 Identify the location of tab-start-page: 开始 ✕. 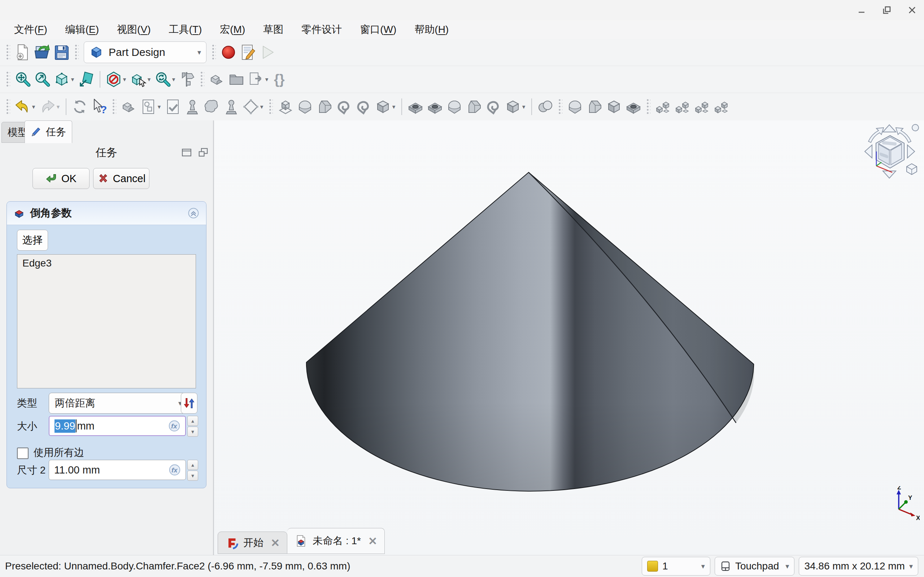
(252, 543).